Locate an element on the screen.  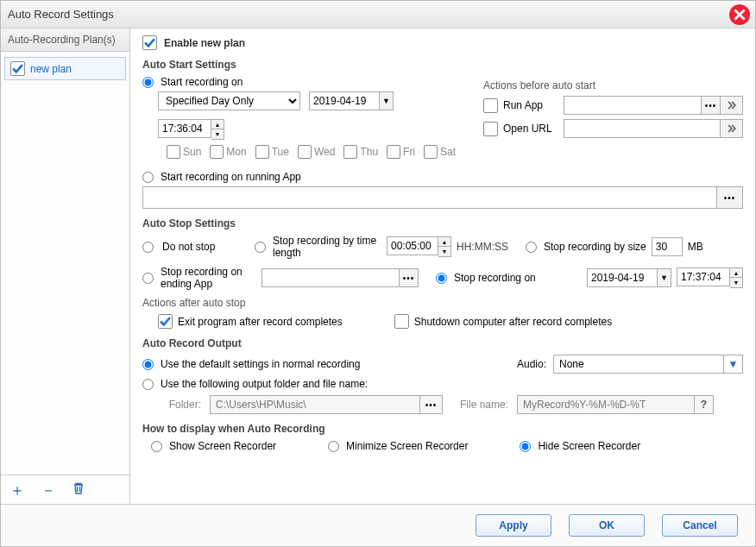
day-mode-select: Specified Day Only is located at coordinates (230, 101).